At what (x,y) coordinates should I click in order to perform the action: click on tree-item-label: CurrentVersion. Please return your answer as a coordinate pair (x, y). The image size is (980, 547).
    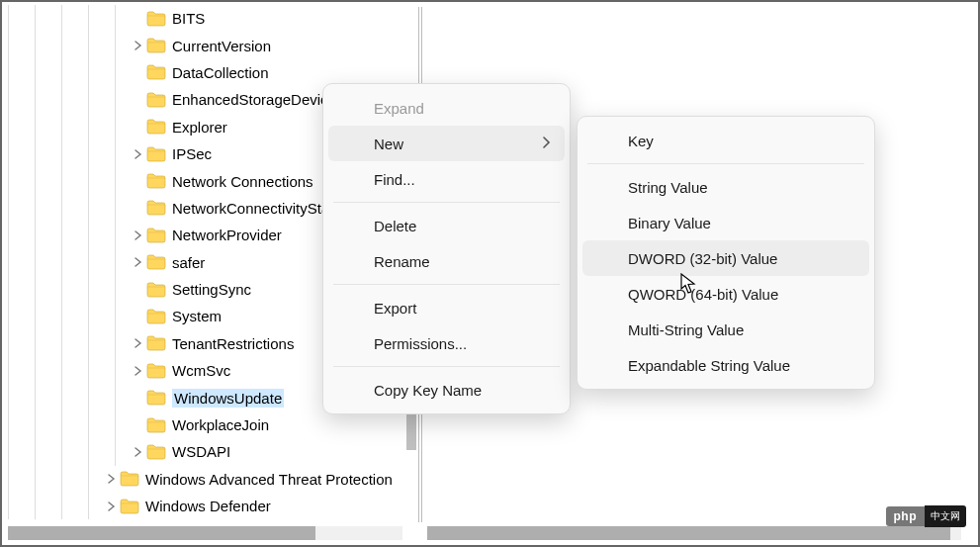
    Looking at the image, I should click on (222, 46).